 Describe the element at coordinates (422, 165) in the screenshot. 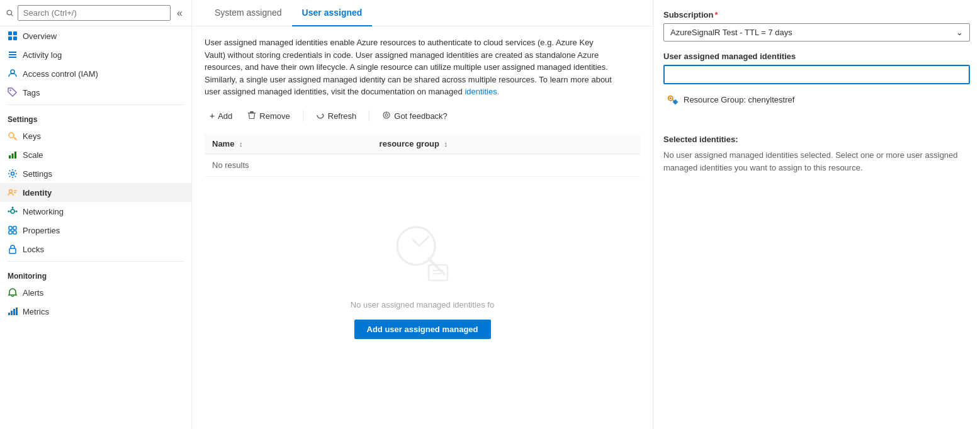

I see `table-row-no-results: No results` at that location.